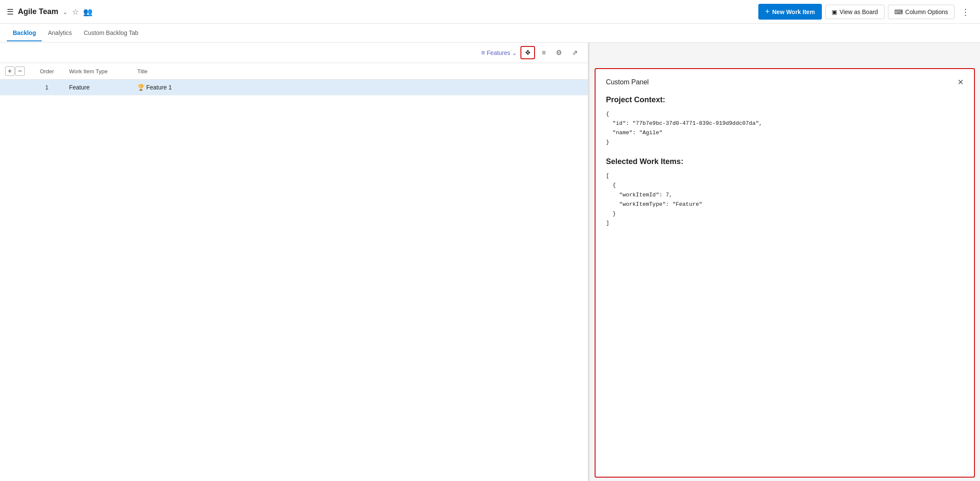  Describe the element at coordinates (575, 53) in the screenshot. I see `expand-button: ⇗` at that location.